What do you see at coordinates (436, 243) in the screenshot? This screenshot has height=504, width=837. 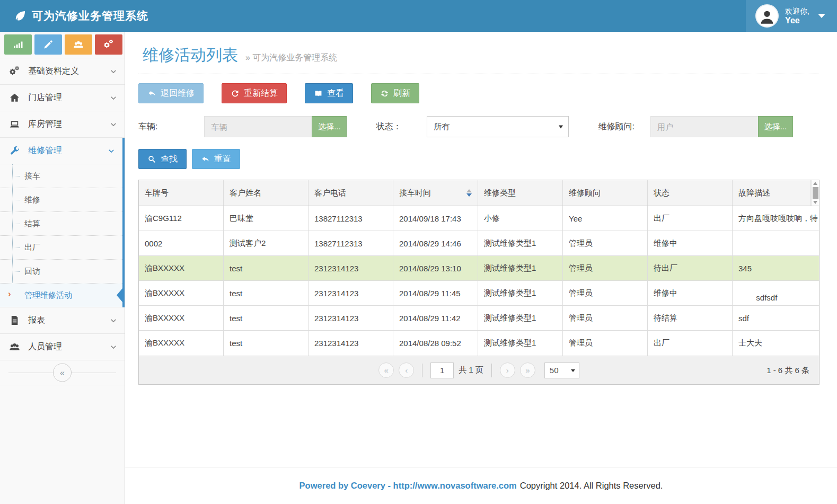 I see `cell-intake-time: 2014/08/29 14:46` at bounding box center [436, 243].